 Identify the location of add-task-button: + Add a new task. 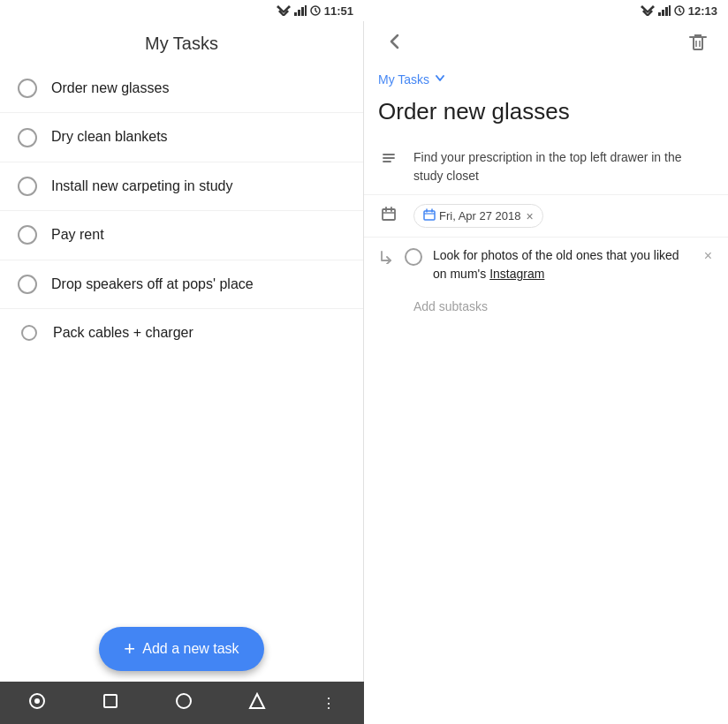
(181, 649).